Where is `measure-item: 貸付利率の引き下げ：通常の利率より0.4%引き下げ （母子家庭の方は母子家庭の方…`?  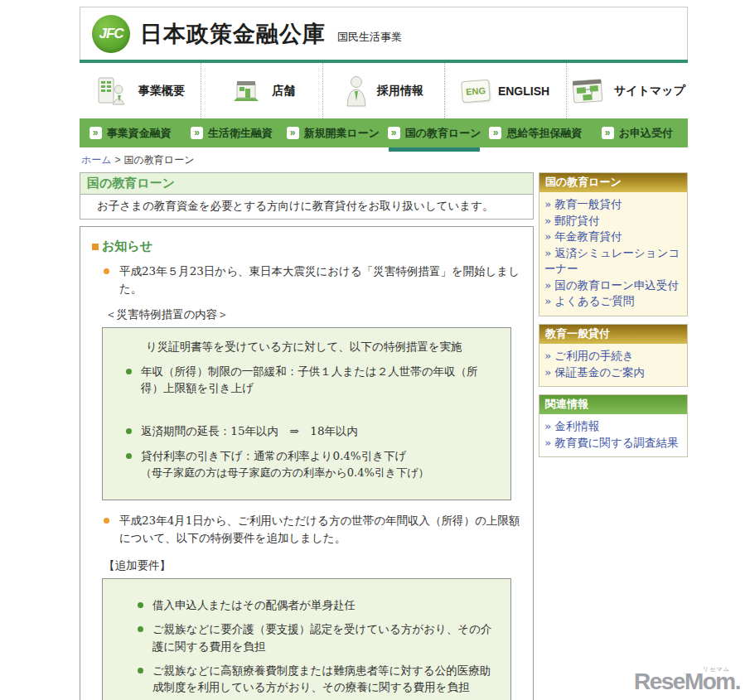
measure-item: 貸付利率の引き下げ：通常の利率より0.4%引き下げ （母子家庭の方は母子家庭の方… is located at coordinates (312, 464).